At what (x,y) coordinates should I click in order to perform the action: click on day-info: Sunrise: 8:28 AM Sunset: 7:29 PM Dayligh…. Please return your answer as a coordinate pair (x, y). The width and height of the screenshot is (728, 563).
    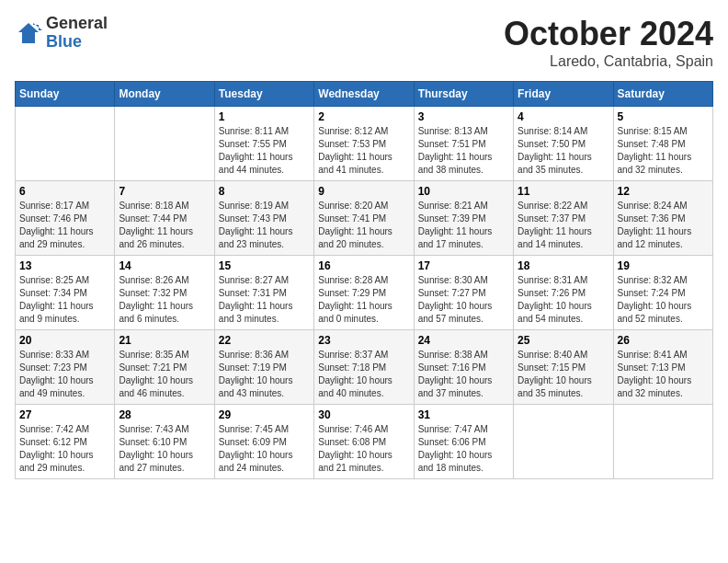
    Looking at the image, I should click on (364, 300).